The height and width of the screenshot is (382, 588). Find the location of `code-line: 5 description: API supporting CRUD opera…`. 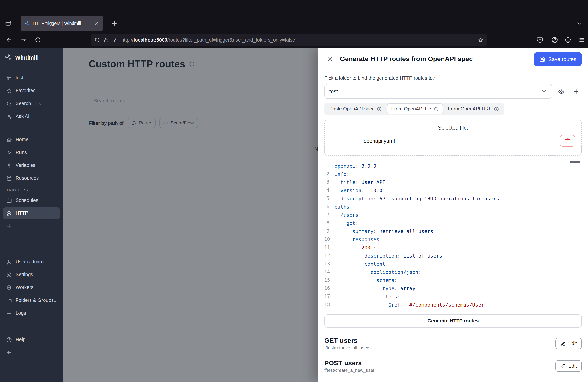

code-line: 5 description: API supporting CRUD opera… is located at coordinates (453, 199).